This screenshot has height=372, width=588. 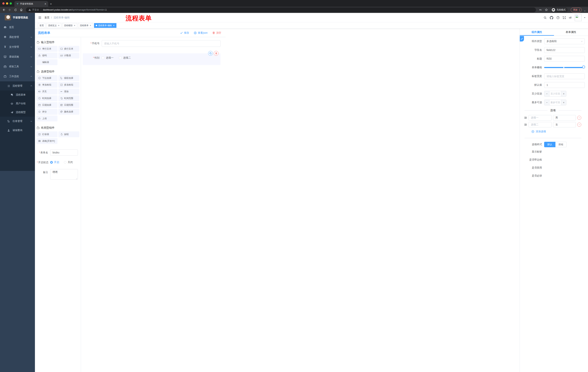 What do you see at coordinates (161, 43) in the screenshot?
I see `phone-field-input` at bounding box center [161, 43].